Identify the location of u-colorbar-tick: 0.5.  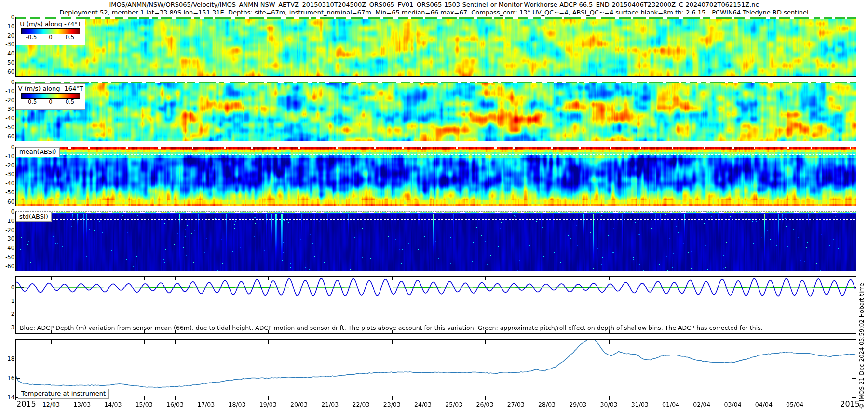
(70, 37).